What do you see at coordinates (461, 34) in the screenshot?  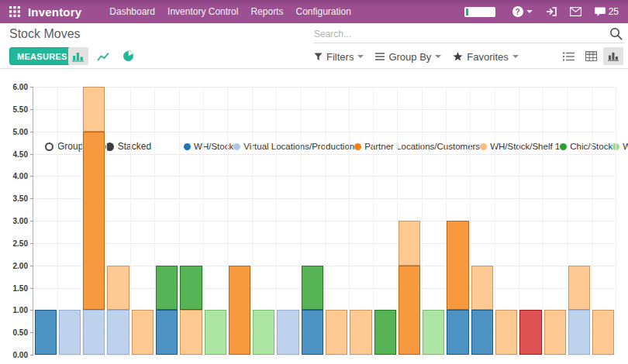 I see `search-input` at bounding box center [461, 34].